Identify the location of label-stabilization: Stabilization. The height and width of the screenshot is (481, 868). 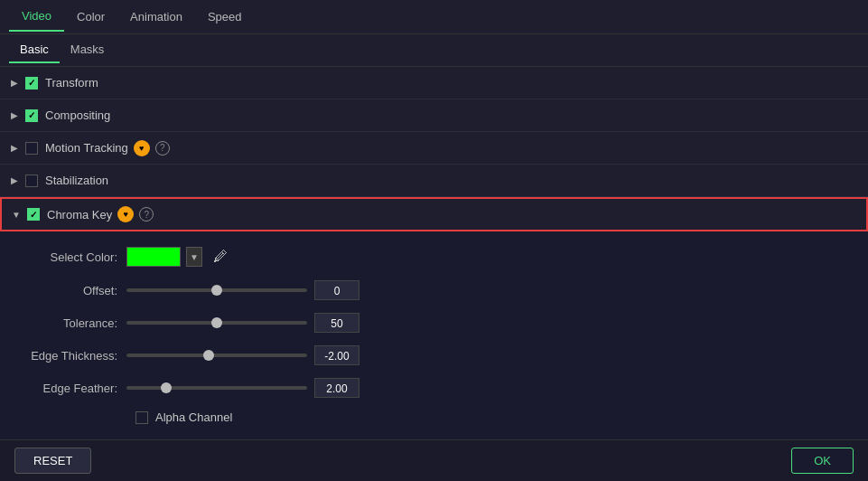
(77, 181).